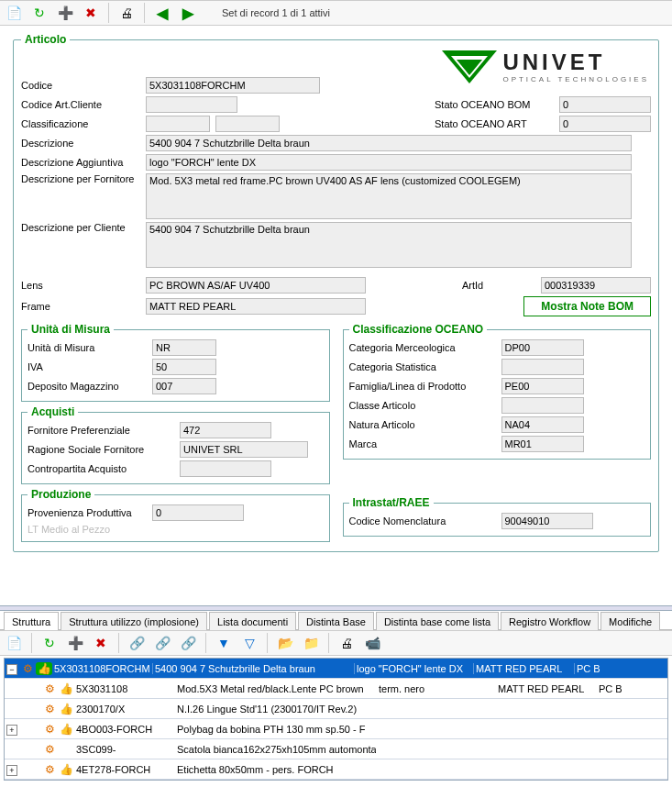  Describe the element at coordinates (61, 494) in the screenshot. I see `produzione-legend: Produzione` at that location.